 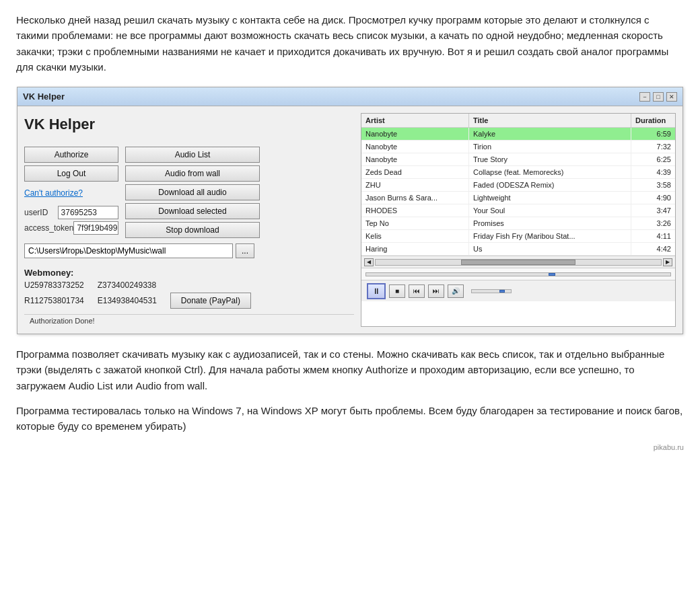 I want to click on userid-value: 37695253, so click(x=88, y=213).